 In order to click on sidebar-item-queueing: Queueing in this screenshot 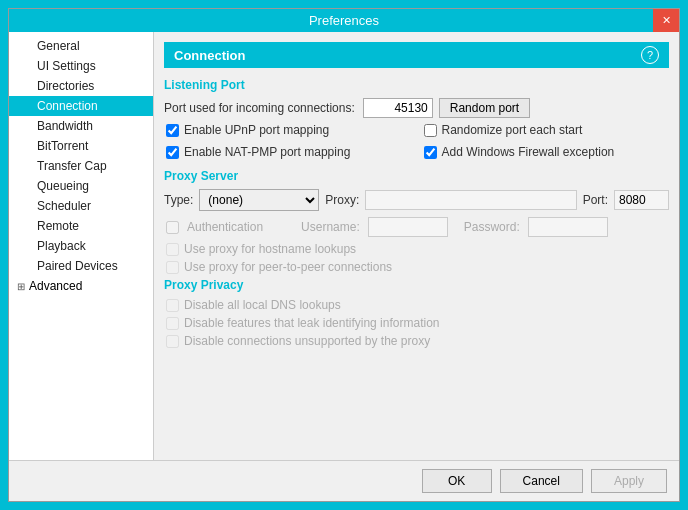, I will do `click(81, 186)`.